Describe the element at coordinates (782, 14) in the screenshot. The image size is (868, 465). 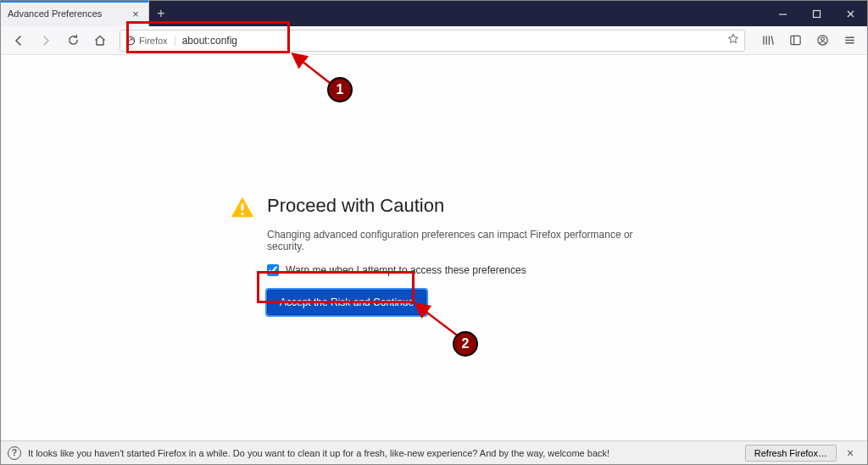
I see `minimize-button` at that location.